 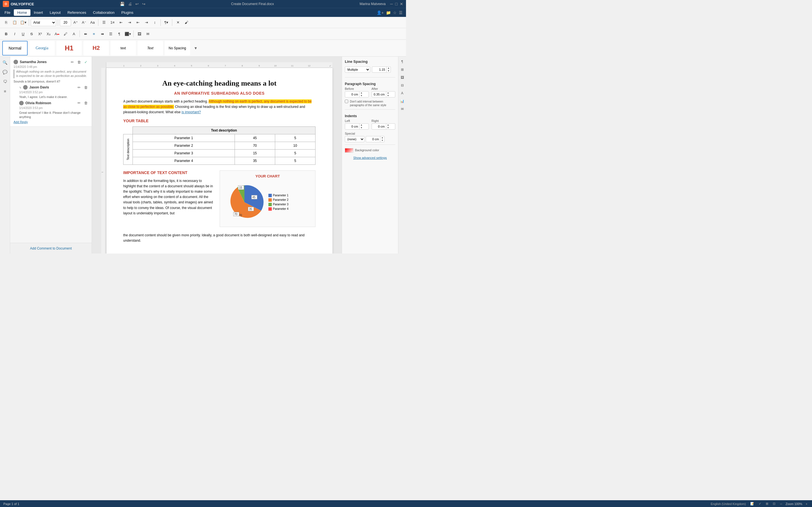 I want to click on after-up: ▲, so click(x=388, y=93).